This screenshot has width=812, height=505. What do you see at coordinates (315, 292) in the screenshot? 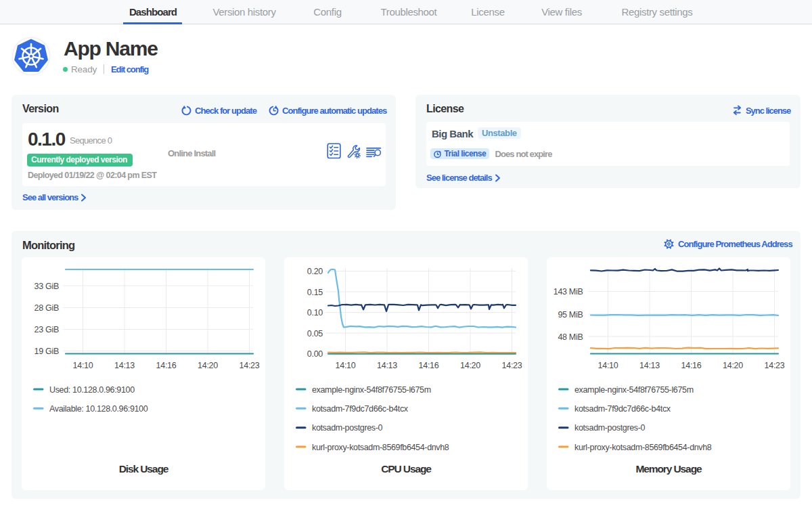
I see `svg-text: 0.15` at bounding box center [315, 292].